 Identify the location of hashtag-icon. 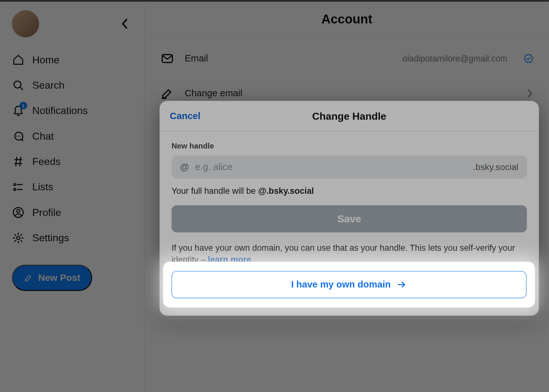
(18, 161).